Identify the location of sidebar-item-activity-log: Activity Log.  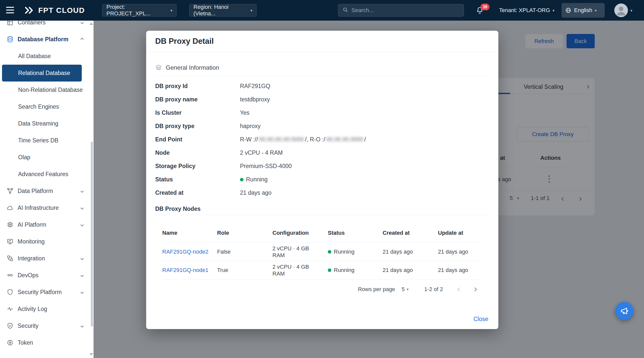
(45, 309).